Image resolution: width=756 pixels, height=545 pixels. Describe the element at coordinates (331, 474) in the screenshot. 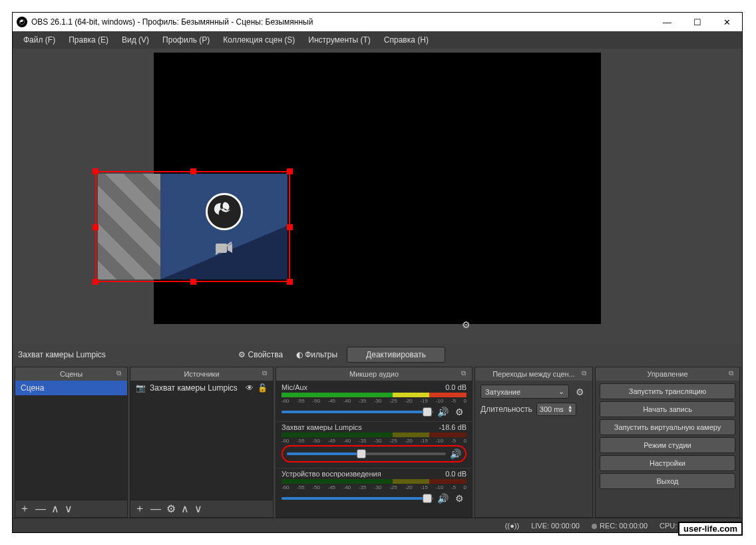

I see `channel-name: Устройство воспроизведения` at that location.